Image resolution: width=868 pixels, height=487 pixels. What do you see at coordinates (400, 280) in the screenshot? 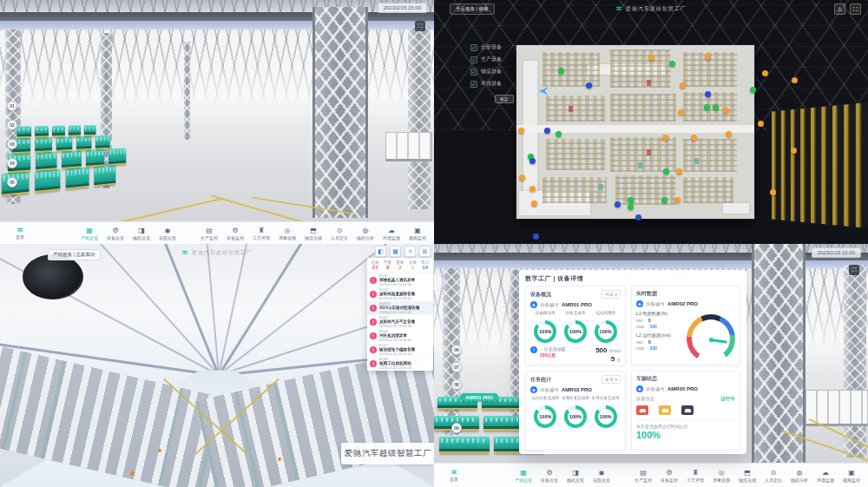
I see `alarm-list-item: !EQ07焊接机器人通讯异常2023-02-15 14:25:30` at bounding box center [400, 280].